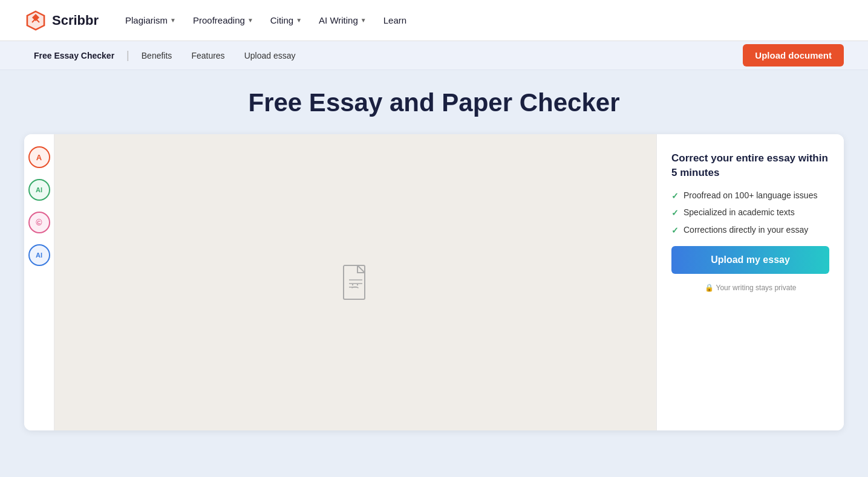  I want to click on right-panel: Correct your entire essay within 5 minut…, so click(750, 282).